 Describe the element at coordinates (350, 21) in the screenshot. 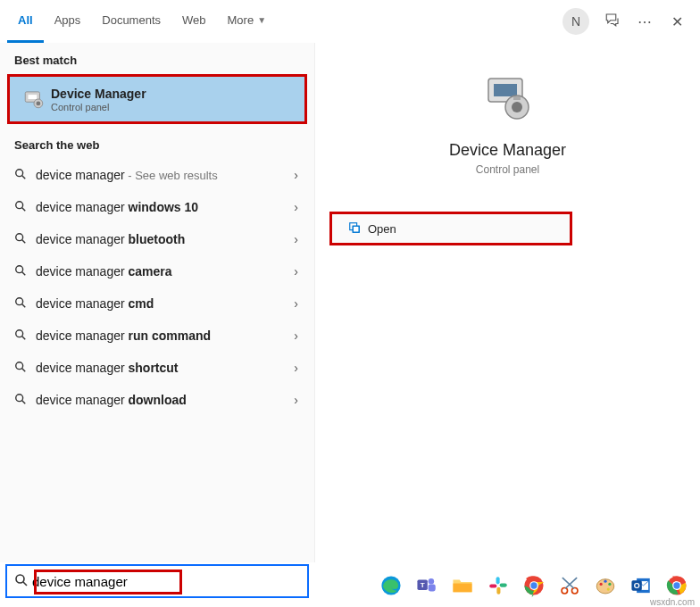

I see `header-bar: All Apps Documents Web More▼ N ⋯ ✕` at that location.